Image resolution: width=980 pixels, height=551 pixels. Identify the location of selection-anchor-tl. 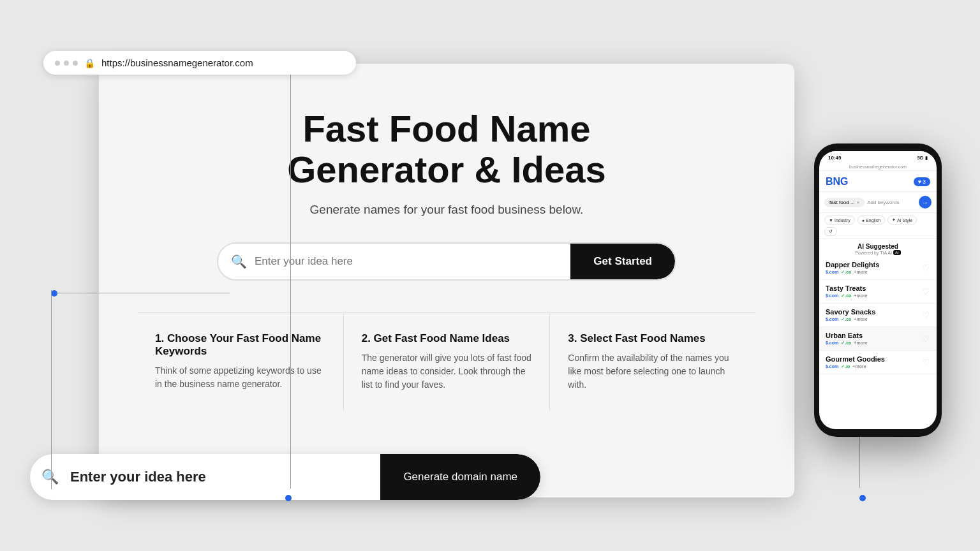
(54, 293).